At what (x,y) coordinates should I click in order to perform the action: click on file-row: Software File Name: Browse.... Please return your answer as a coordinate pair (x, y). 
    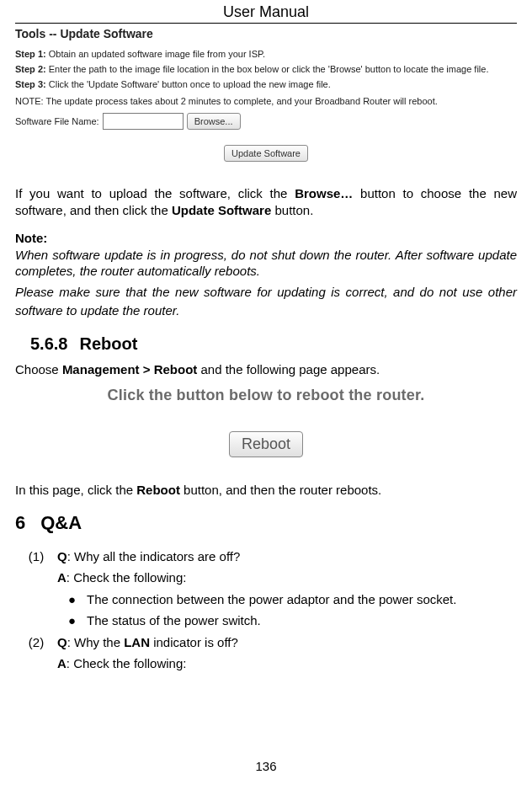
    Looking at the image, I should click on (266, 121).